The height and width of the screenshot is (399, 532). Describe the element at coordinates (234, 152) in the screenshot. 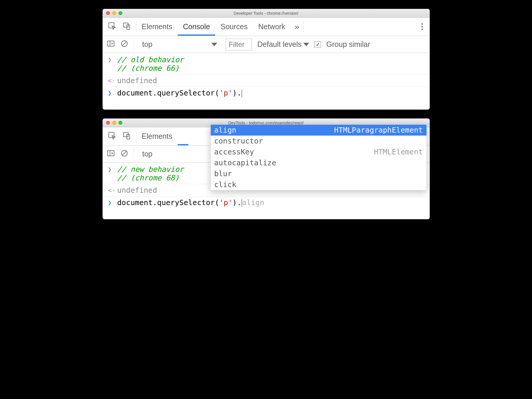

I see `ac-label: accessKey` at that location.